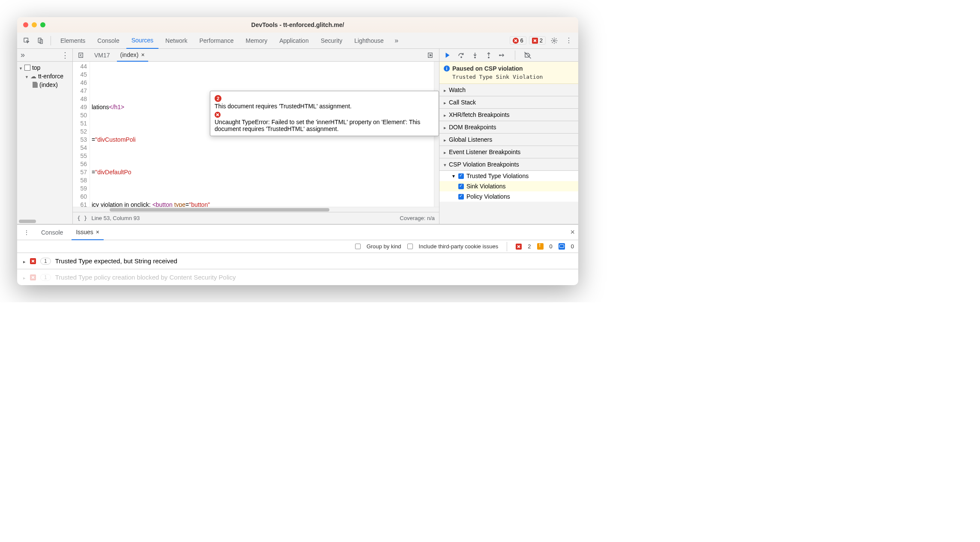  What do you see at coordinates (509, 128) in the screenshot?
I see `section-dom: DOM Breakpoints` at bounding box center [509, 128].